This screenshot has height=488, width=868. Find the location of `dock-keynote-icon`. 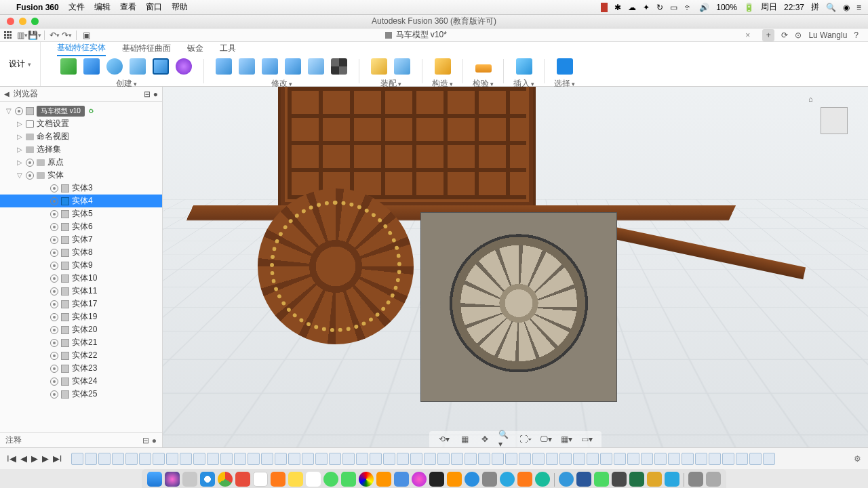

dock-keynote-icon is located at coordinates (401, 479).